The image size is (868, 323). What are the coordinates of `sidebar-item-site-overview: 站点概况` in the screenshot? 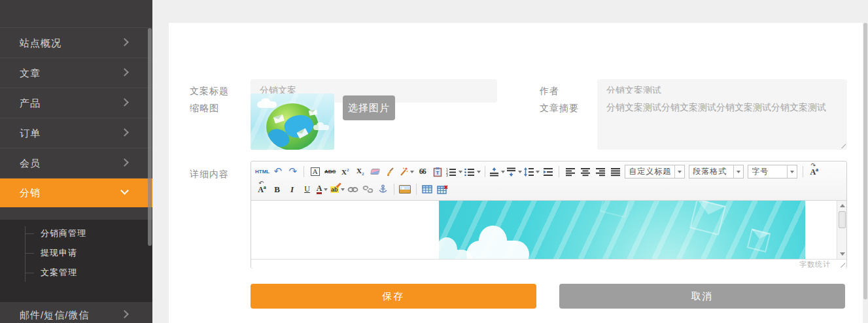 It's located at (76, 43).